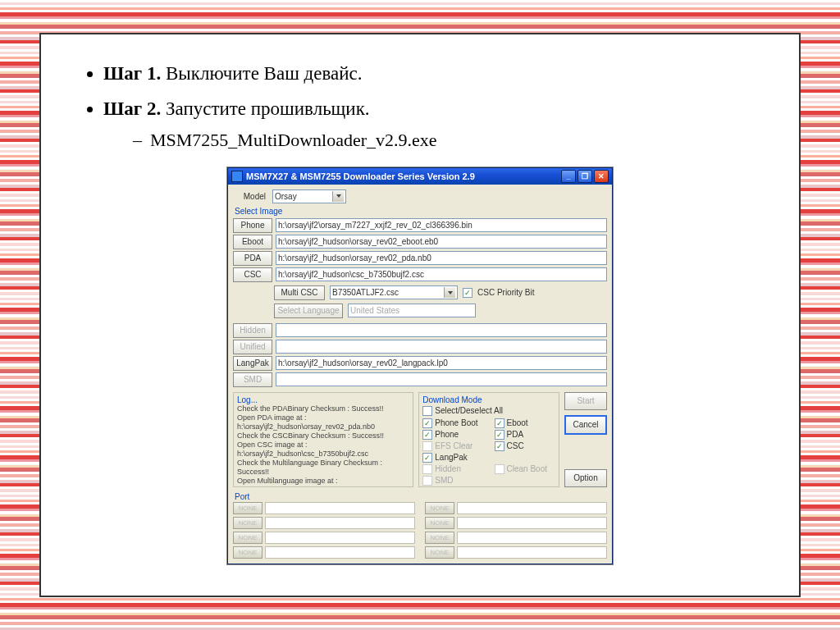 The width and height of the screenshot is (840, 630). Describe the element at coordinates (253, 380) in the screenshot. I see `smd-button: SMD` at that location.